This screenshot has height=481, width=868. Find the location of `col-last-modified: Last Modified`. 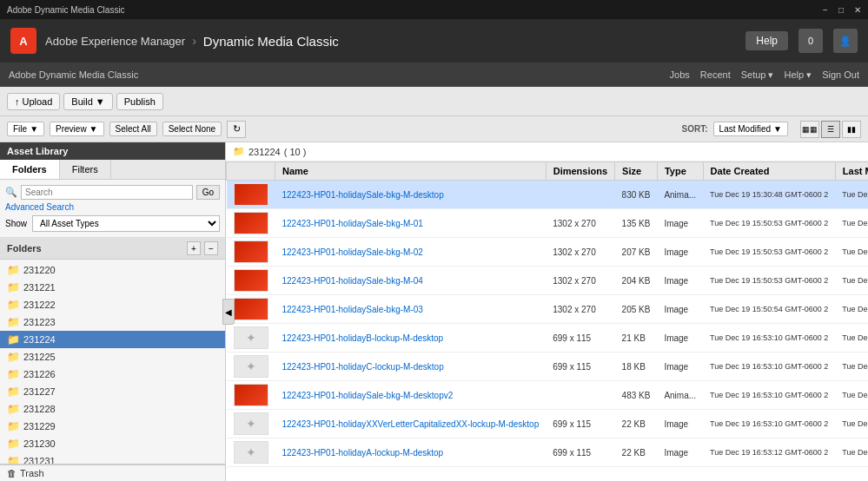

col-last-modified: Last Modified is located at coordinates (851, 172).